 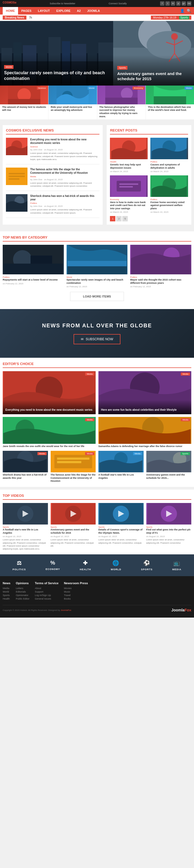 What do you see at coordinates (7, 588) in the screenshot?
I see `list-item: Media` at bounding box center [7, 588].